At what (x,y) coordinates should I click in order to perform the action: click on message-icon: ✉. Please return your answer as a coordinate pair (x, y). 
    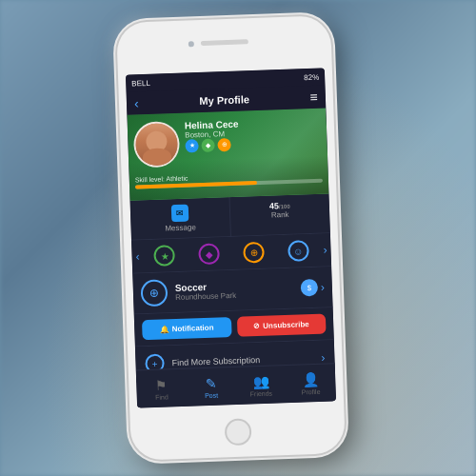
    Looking at the image, I should click on (181, 213).